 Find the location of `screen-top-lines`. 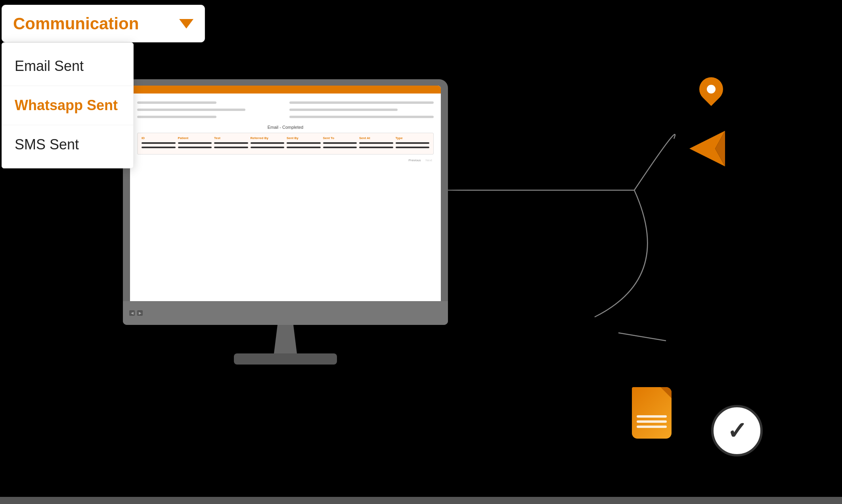

screen-top-lines is located at coordinates (285, 111).